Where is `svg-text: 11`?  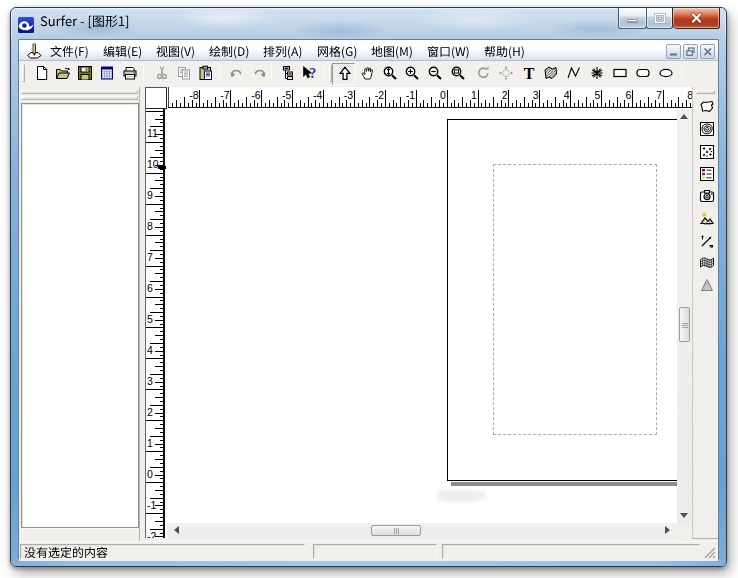 svg-text: 11 is located at coordinates (152, 133).